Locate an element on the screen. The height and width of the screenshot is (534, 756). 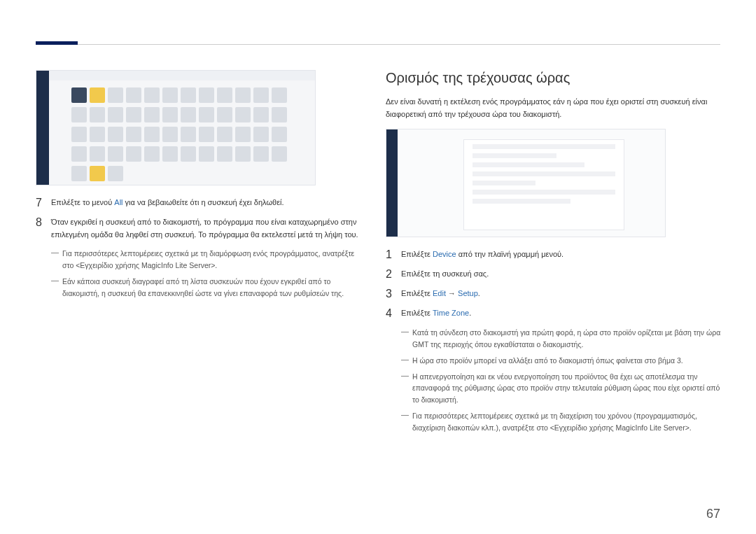
step-text: Επιλέξτε Edit → Setup. is located at coordinates (441, 294).